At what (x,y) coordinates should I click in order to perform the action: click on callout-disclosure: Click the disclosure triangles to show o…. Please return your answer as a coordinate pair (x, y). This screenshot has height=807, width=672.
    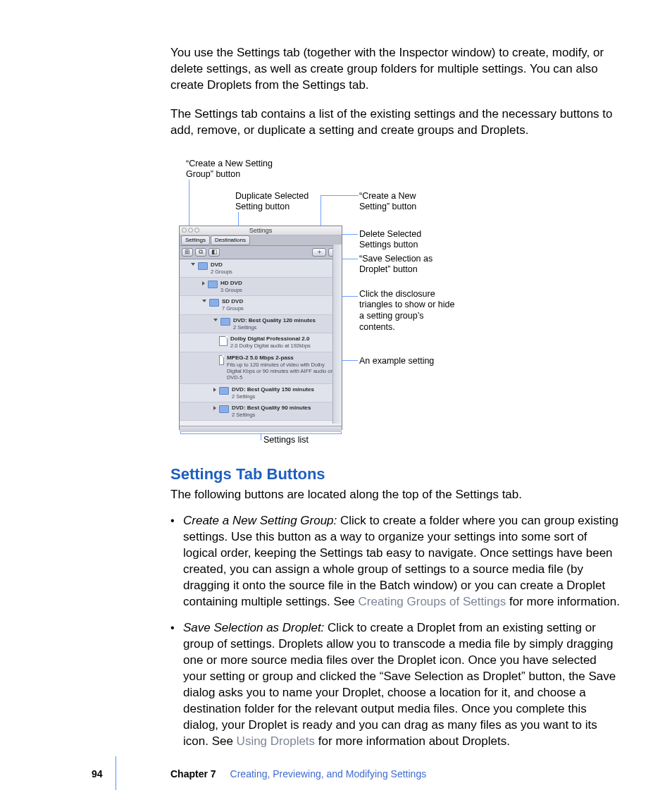
    Looking at the image, I should click on (409, 312).